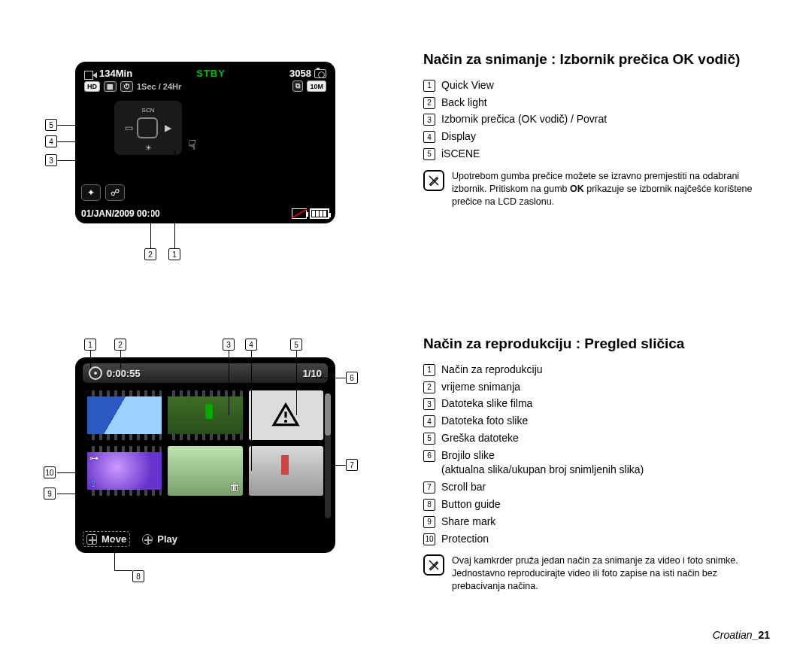  What do you see at coordinates (50, 472) in the screenshot?
I see `callout-t10: 10` at bounding box center [50, 472].